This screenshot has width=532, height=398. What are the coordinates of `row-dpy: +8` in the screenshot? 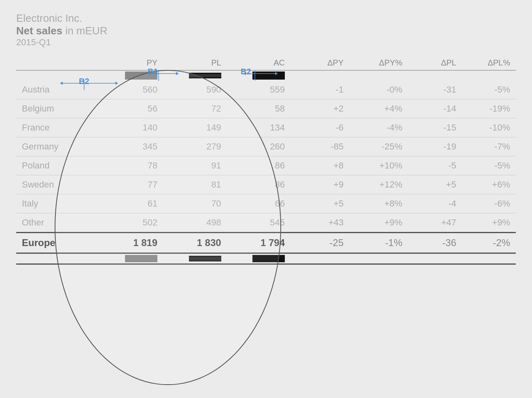 It's located at (320, 166).